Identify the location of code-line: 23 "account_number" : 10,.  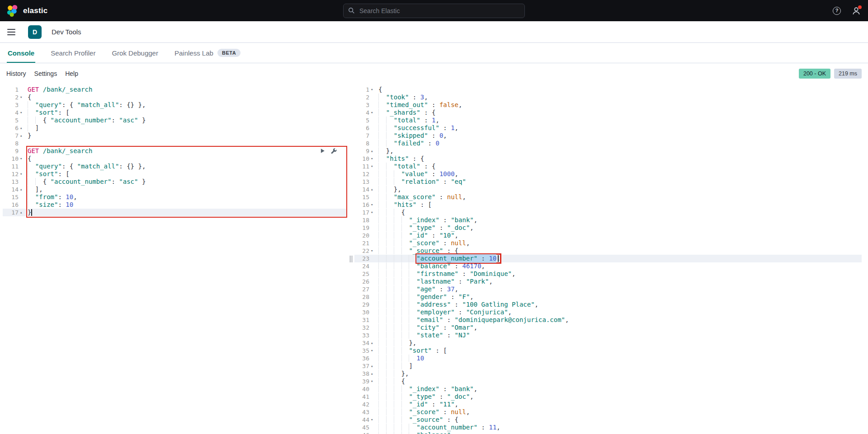
(608, 258).